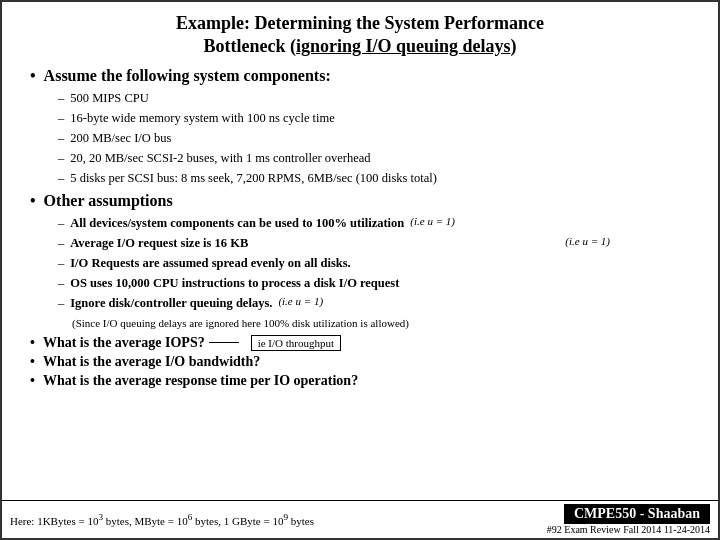 This screenshot has height=540, width=720. I want to click on bullet1: • Assume the following system components…, so click(365, 76).